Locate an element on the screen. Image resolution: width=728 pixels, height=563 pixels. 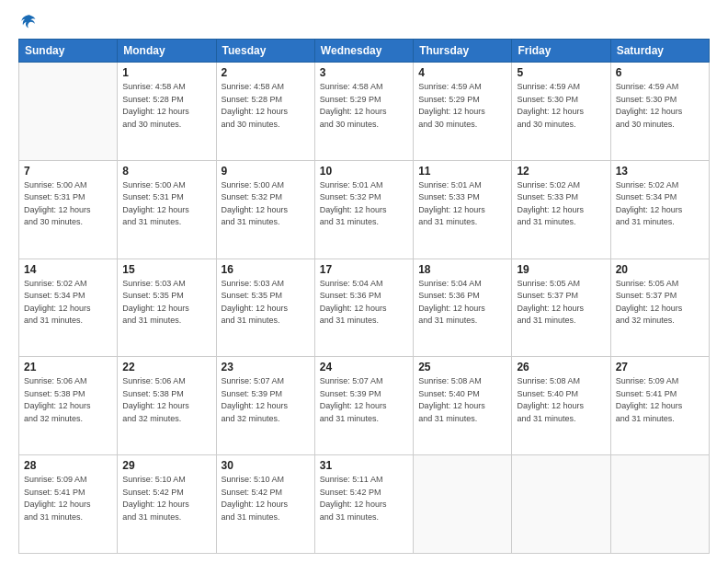
day-number: 4 is located at coordinates (462, 73).